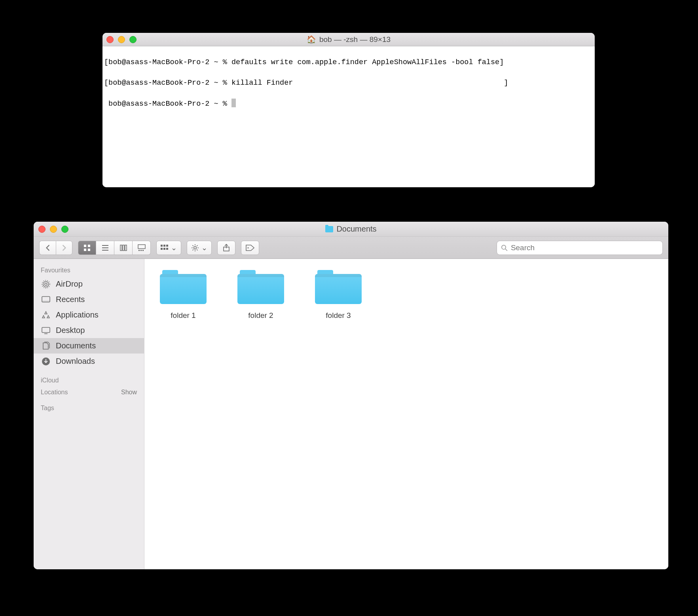  Describe the element at coordinates (504, 248) in the screenshot. I see `search-icon` at that location.